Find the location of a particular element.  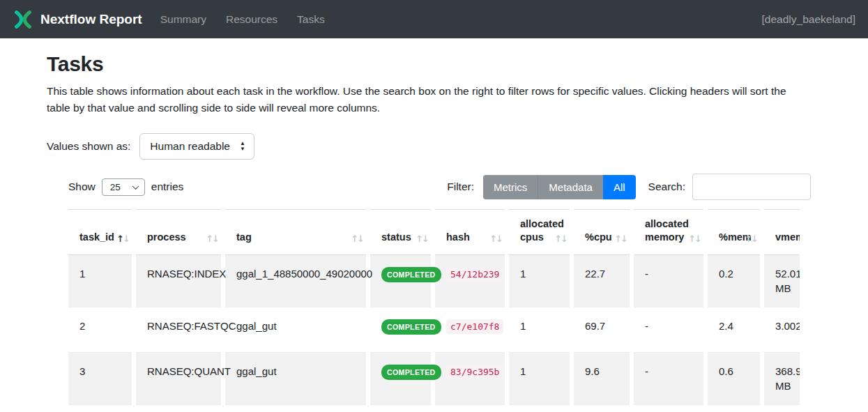

col-header-task-id: task_id is located at coordinates (100, 232).